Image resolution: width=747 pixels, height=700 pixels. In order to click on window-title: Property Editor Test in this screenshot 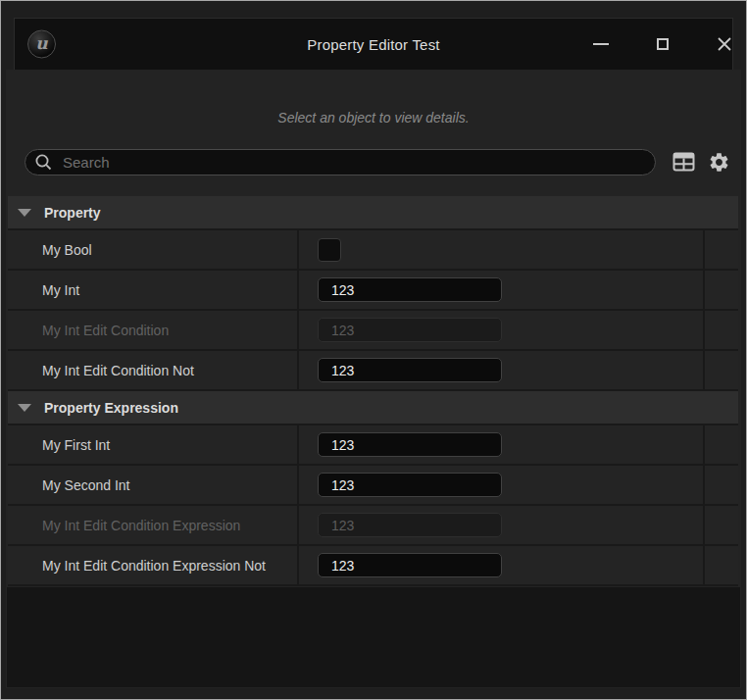, I will do `click(373, 45)`.